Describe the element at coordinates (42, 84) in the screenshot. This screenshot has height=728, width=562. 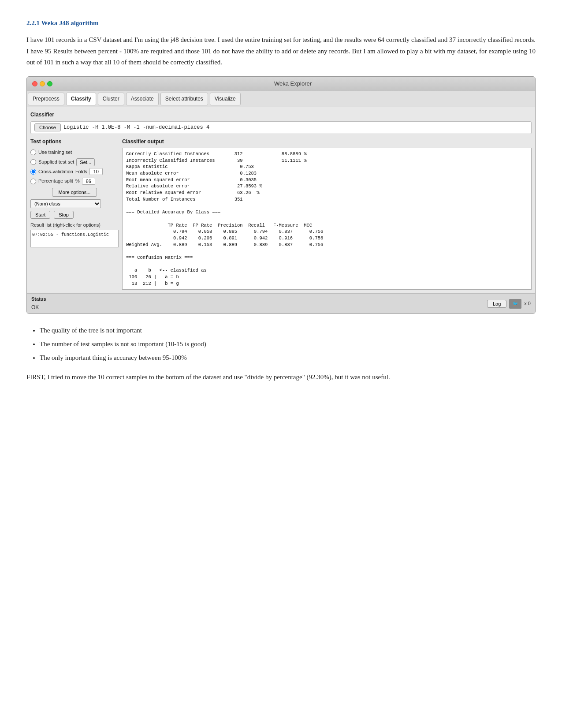
I see `traffic-lights` at that location.